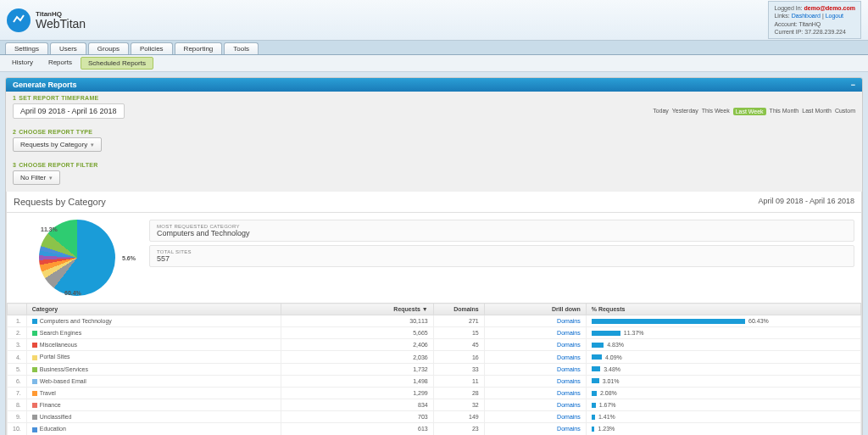 The height and width of the screenshot is (435, 868). Describe the element at coordinates (459, 345) in the screenshot. I see `row-domains: 45` at that location.